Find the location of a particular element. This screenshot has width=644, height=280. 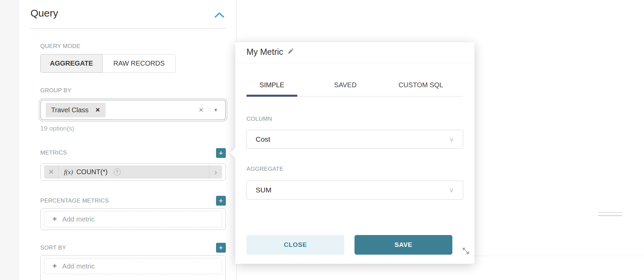

add-sort-by-button: + is located at coordinates (221, 248).